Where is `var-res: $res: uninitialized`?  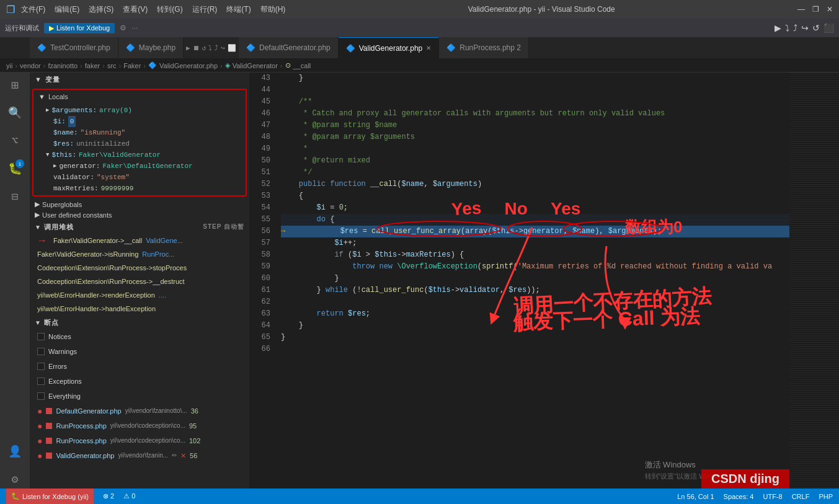
var-res: $res: uninitialized is located at coordinates (140, 144).